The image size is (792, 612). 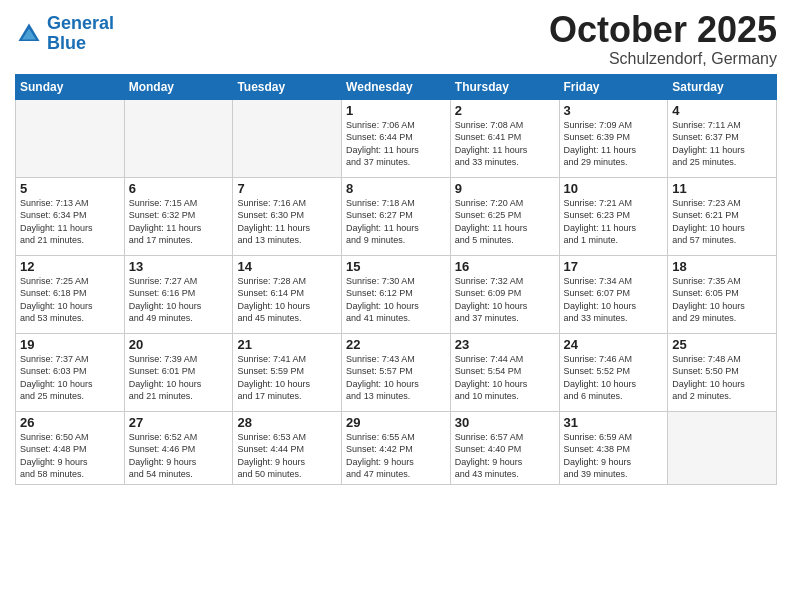 I want to click on header-thursday: Thursday, so click(x=504, y=86).